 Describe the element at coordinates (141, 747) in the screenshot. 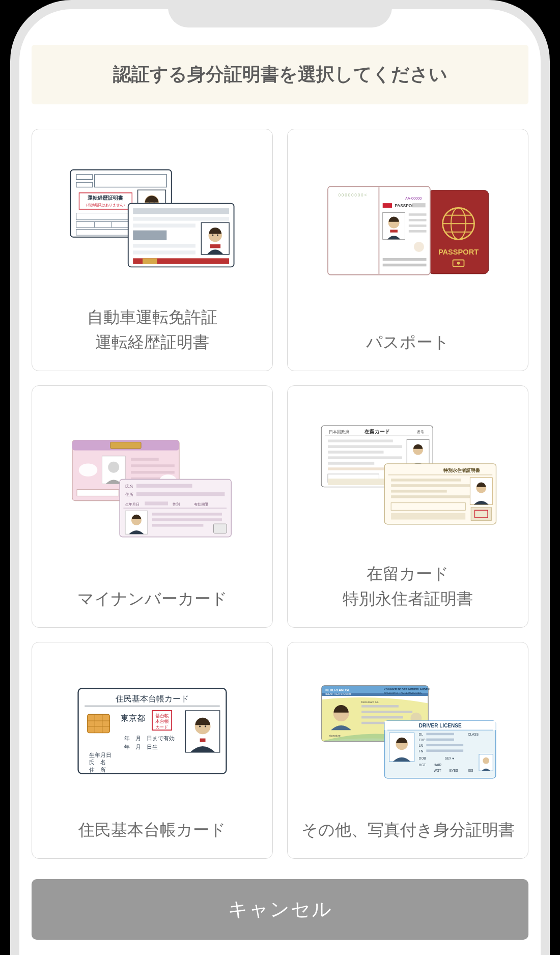

I see `svg-text: 年 月 日生` at that location.